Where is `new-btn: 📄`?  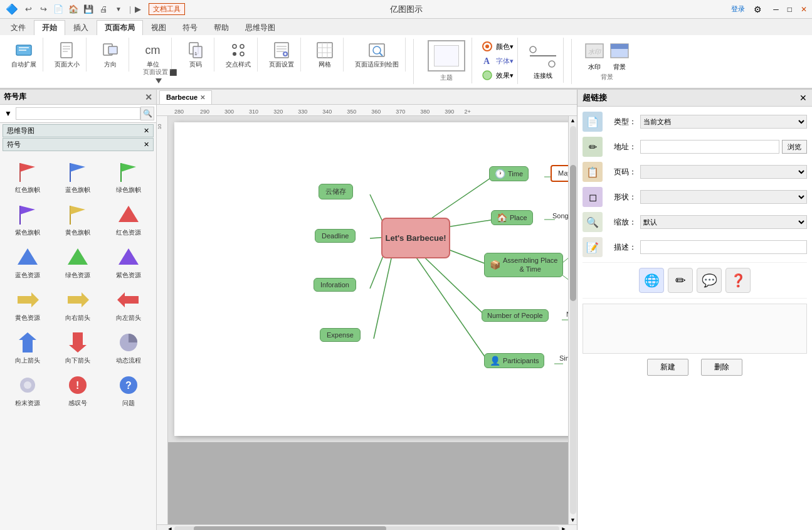
new-btn: 📄 is located at coordinates (58, 9).